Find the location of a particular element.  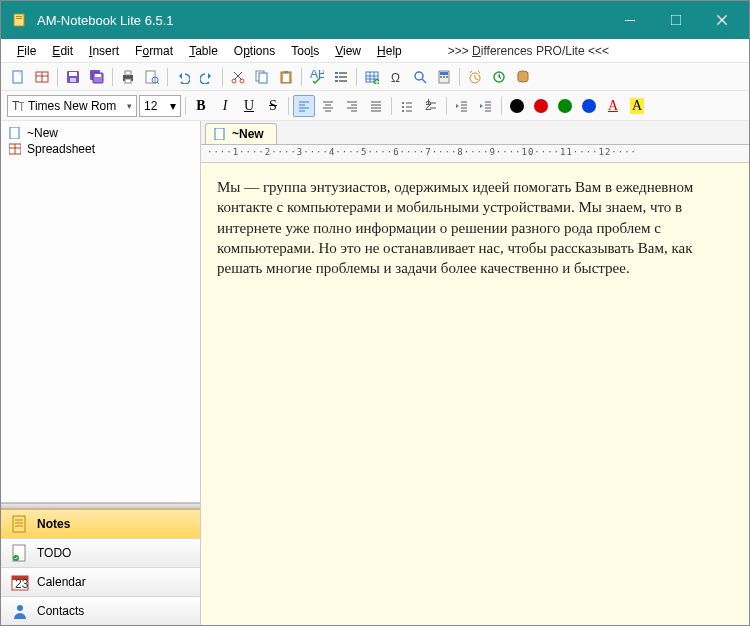

tree-item-spreadsheet: Spreadsheet is located at coordinates (100, 149).